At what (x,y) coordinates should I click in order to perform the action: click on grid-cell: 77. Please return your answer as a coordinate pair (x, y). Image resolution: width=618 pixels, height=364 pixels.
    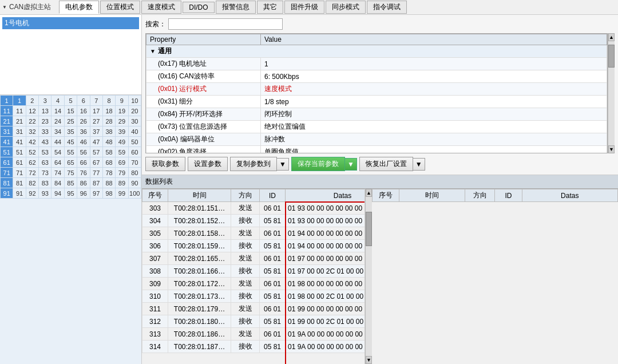
    Looking at the image, I should click on (96, 173).